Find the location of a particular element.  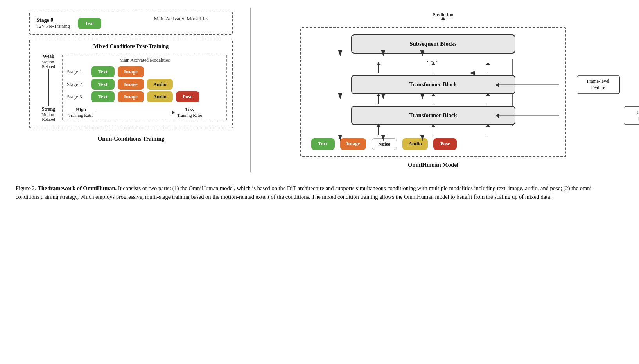

main-activated-small: Main Activated Modalities is located at coordinates (145, 60).